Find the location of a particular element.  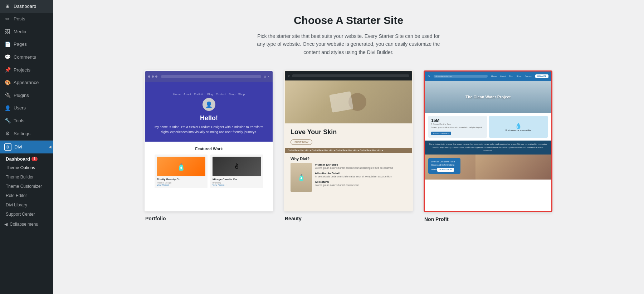

collapse-icon: ◀ is located at coordinates (6, 224).